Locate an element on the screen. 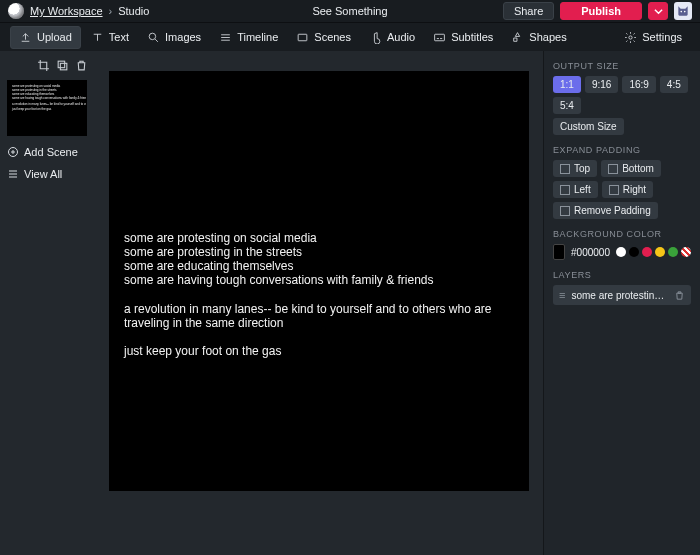 The width and height of the screenshot is (700, 555). remove-padding: Remove Padding is located at coordinates (606, 210).